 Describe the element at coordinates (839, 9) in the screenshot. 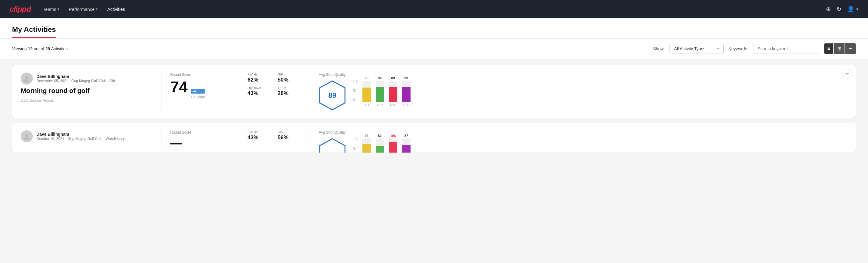

I see `refresh-icon: ↻` at that location.